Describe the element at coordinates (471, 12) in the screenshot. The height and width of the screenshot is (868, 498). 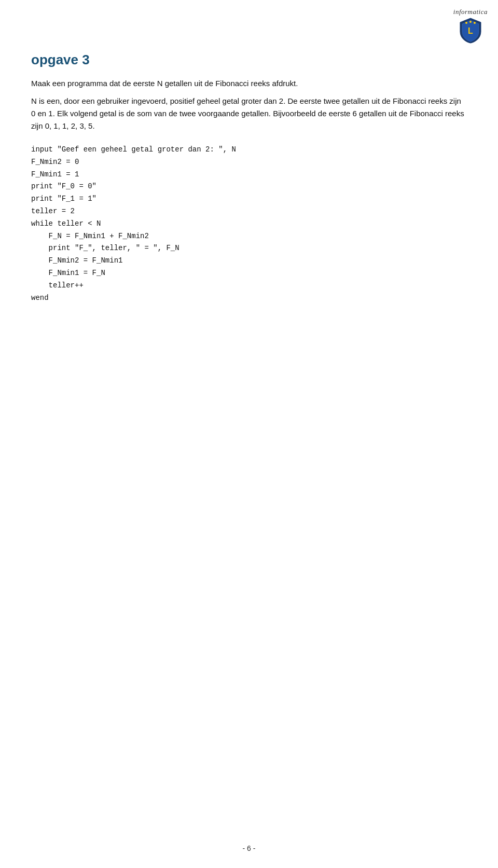
I see `logo-text: informatica` at that location.